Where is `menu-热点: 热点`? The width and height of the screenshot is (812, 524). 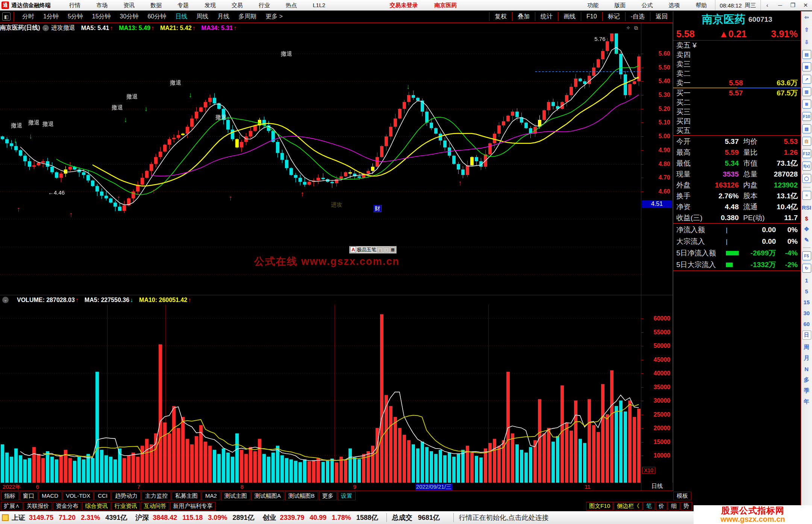
menu-热点: 热点 is located at coordinates (291, 5).